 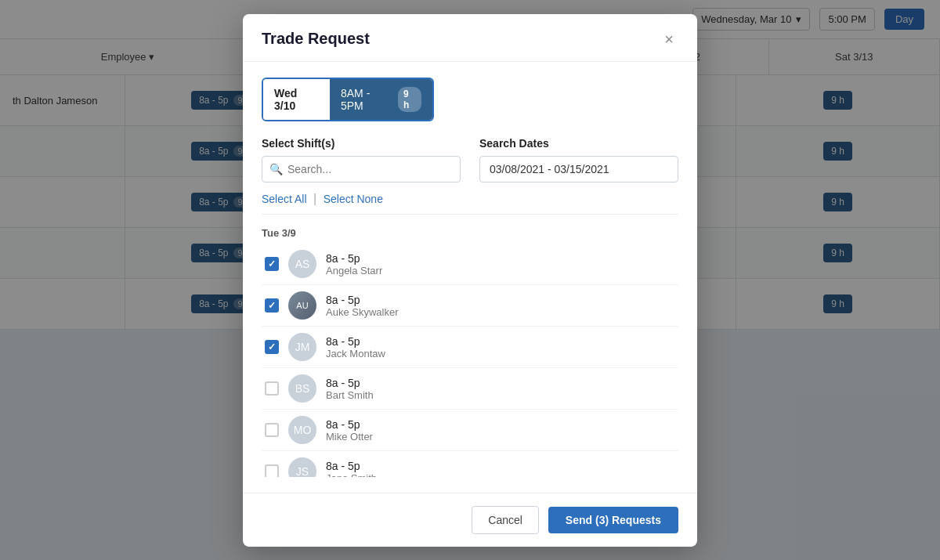 What do you see at coordinates (470, 232) in the screenshot?
I see `date-group-label: Tue 3/9` at bounding box center [470, 232].